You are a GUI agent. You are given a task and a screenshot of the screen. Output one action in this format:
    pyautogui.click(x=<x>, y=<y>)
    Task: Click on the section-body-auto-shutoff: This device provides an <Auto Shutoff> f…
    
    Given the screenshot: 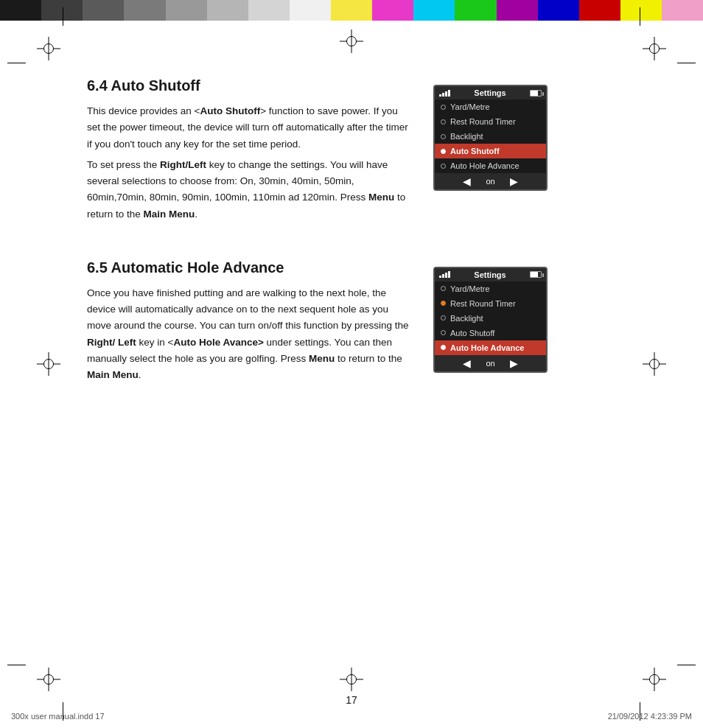 What is the action you would take?
    pyautogui.click(x=249, y=163)
    